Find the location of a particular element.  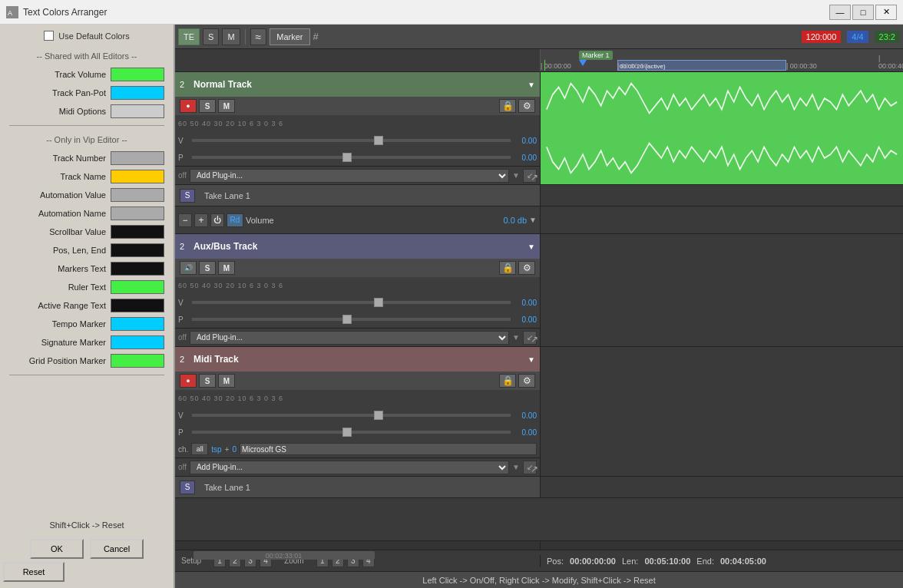

take-lane-1-controls: S Take Lane 1 is located at coordinates (358, 195).